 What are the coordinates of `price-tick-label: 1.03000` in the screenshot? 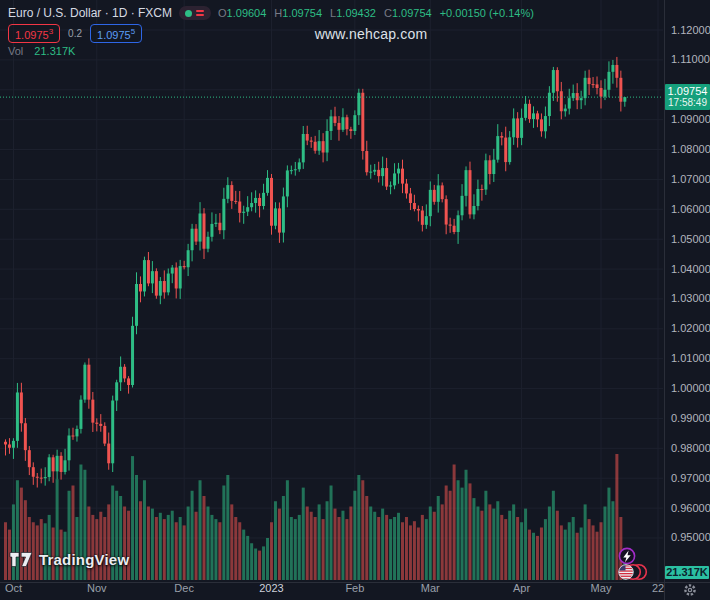 It's located at (690, 298).